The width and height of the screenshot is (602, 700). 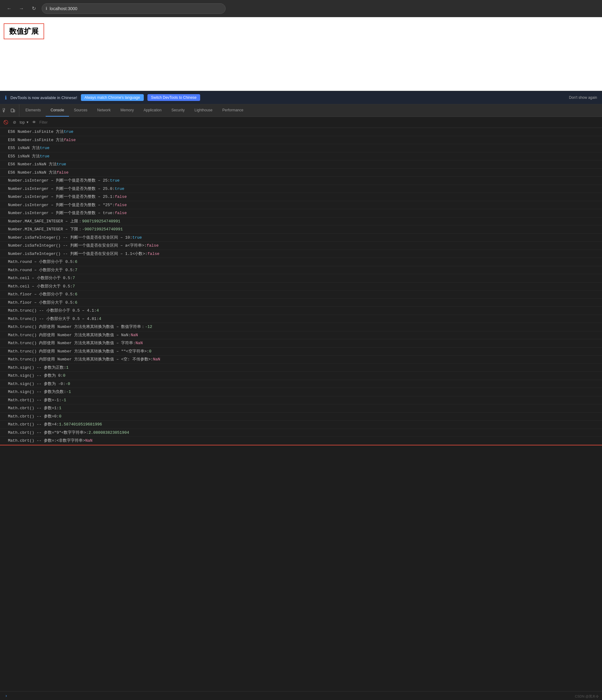 What do you see at coordinates (45, 222) in the screenshot?
I see `console-line-text: Number.MAX_SAFE_INTEGER – 上限：` at bounding box center [45, 222].